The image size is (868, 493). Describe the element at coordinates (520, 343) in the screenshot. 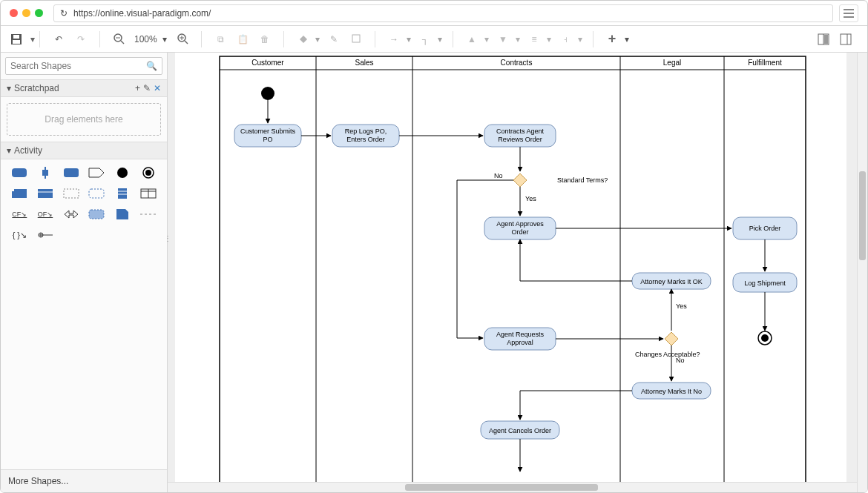

I see `svg-text: Approval` at that location.